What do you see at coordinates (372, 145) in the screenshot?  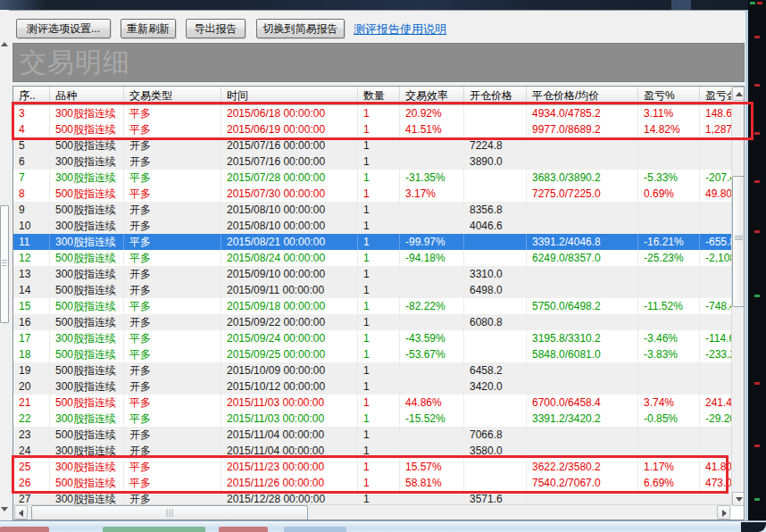 I see `table-row: 5500股指连续开多2015/07/16 00:00:0017224.8` at bounding box center [372, 145].